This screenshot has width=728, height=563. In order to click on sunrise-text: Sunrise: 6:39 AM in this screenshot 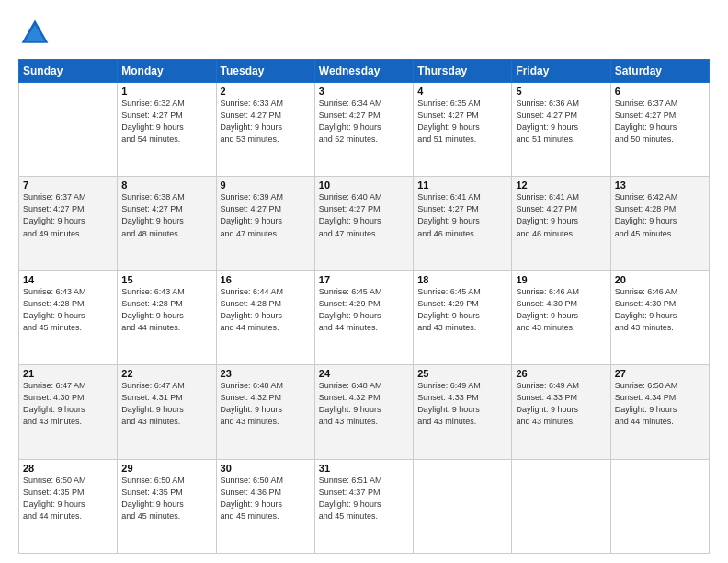, I will do `click(252, 197)`.